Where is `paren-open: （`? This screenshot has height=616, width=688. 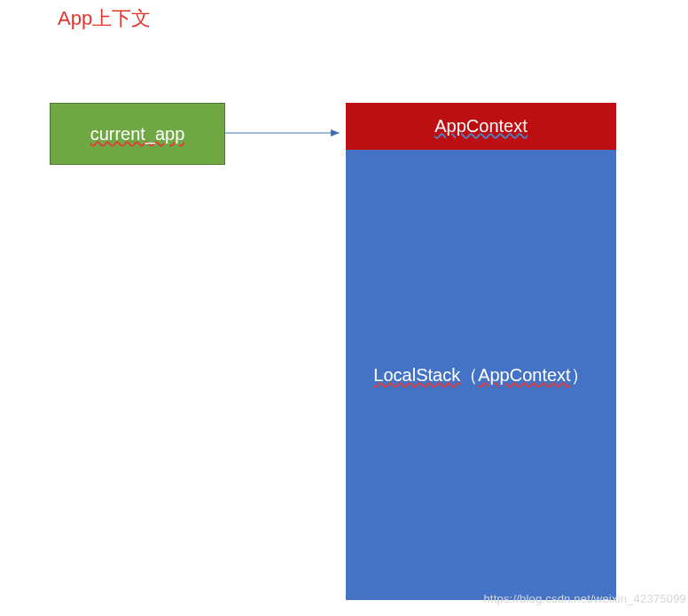 paren-open: （ is located at coordinates (469, 375).